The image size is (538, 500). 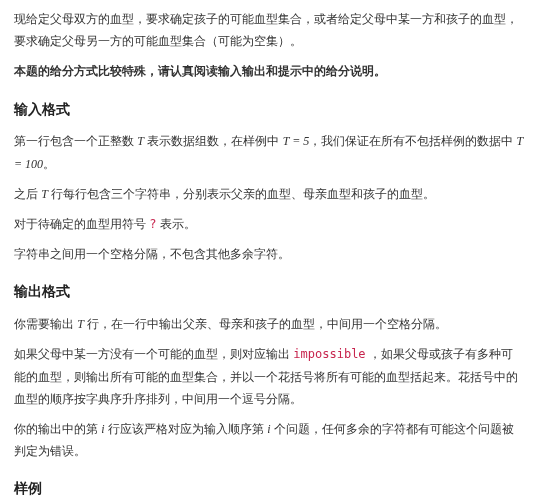 What do you see at coordinates (269, 30) in the screenshot?
I see `intro-paragraph-1: 现给定父母双方的血型，要求确定孩子的可能血型集合，或者给定父母中某一方和孩子的血…` at bounding box center [269, 30].